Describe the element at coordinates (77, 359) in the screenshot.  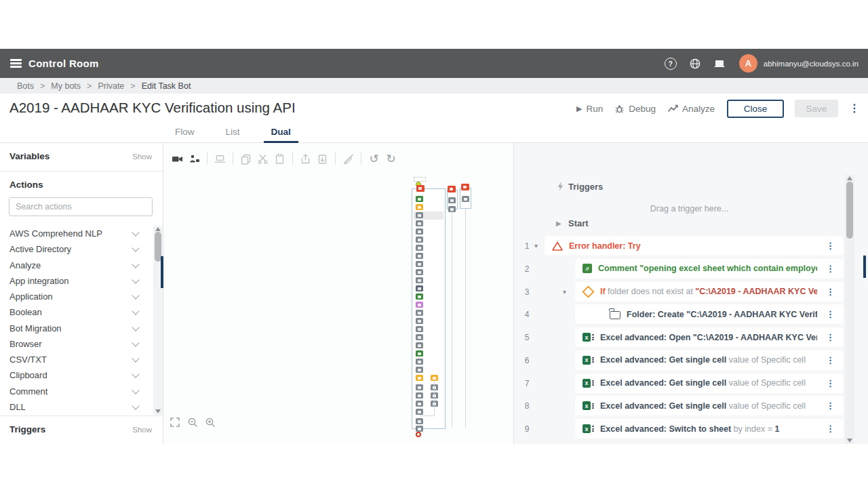
I see `category-csv-txt: CSV/TXT` at that location.